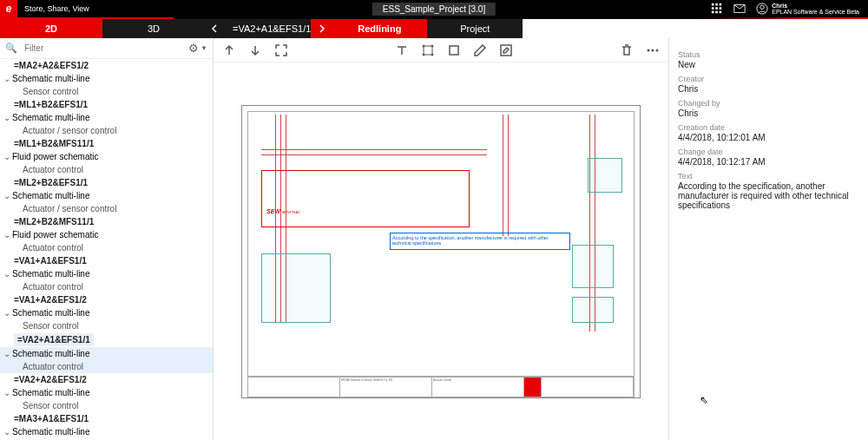 The height and width of the screenshot is (440, 868). I want to click on rectangle-tool-icon, so click(454, 50).